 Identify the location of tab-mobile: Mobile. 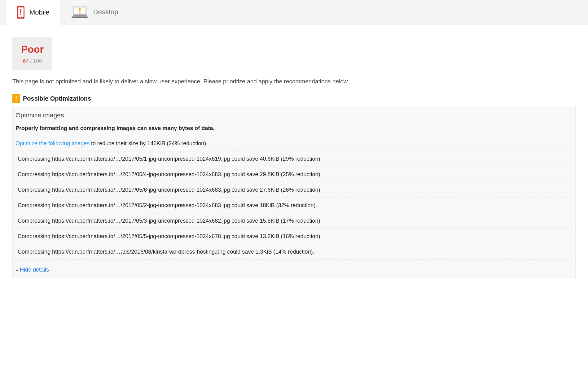
(33, 12).